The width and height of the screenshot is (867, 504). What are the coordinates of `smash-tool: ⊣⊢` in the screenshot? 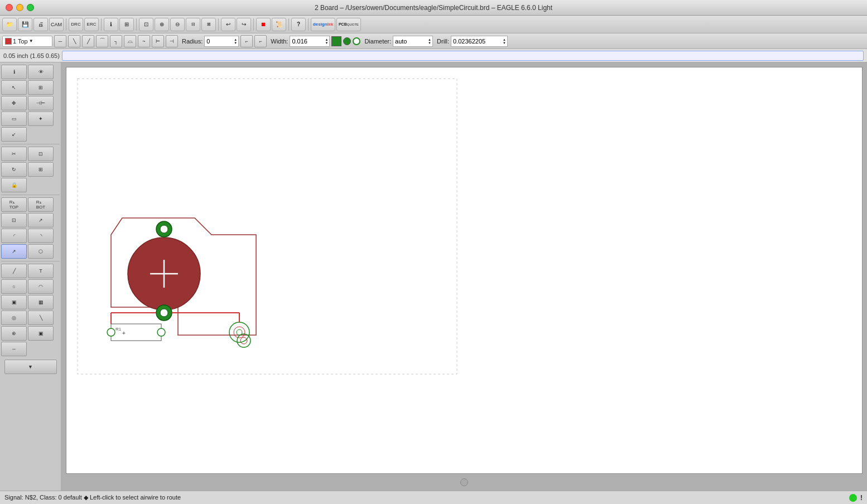 It's located at (41, 103).